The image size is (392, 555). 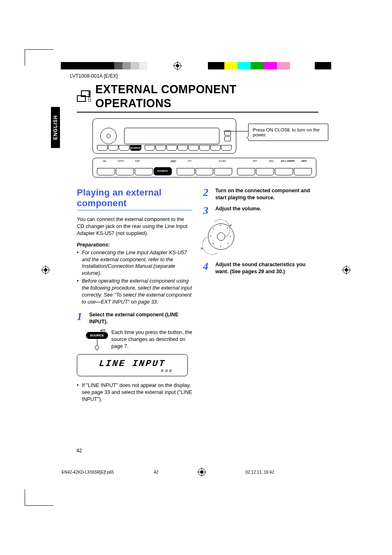 I want to click on eject-buttons-icon, so click(x=228, y=136).